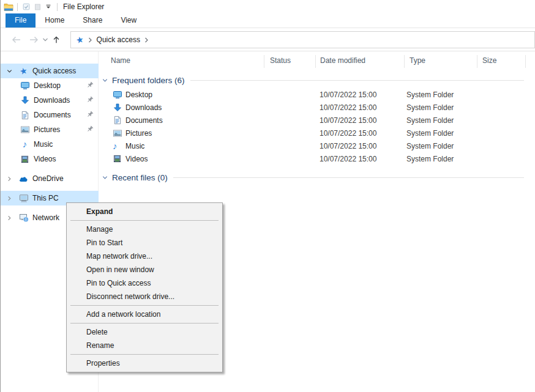 The width and height of the screenshot is (535, 392). Describe the element at coordinates (144, 363) in the screenshot. I see `menu-item-properties: Properties` at that location.